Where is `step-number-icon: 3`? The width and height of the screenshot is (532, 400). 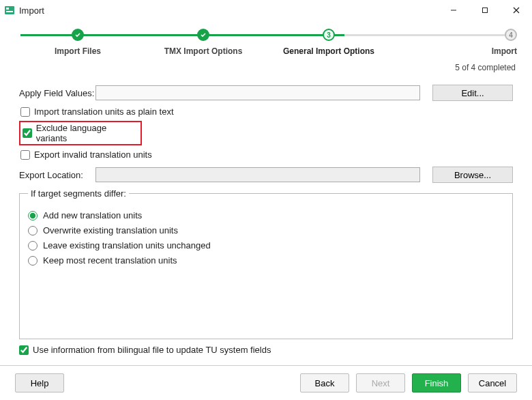 step-number-icon: 3 is located at coordinates (329, 35).